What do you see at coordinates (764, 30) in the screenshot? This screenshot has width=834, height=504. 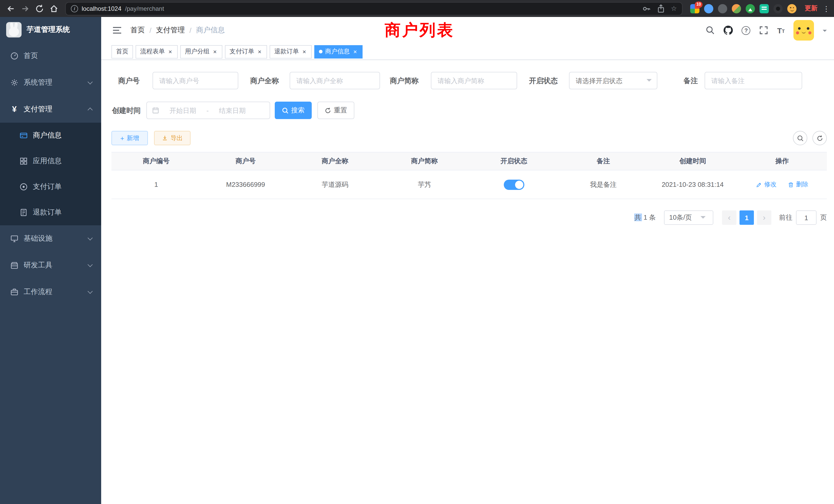 I see `fullscreen-icon` at bounding box center [764, 30].